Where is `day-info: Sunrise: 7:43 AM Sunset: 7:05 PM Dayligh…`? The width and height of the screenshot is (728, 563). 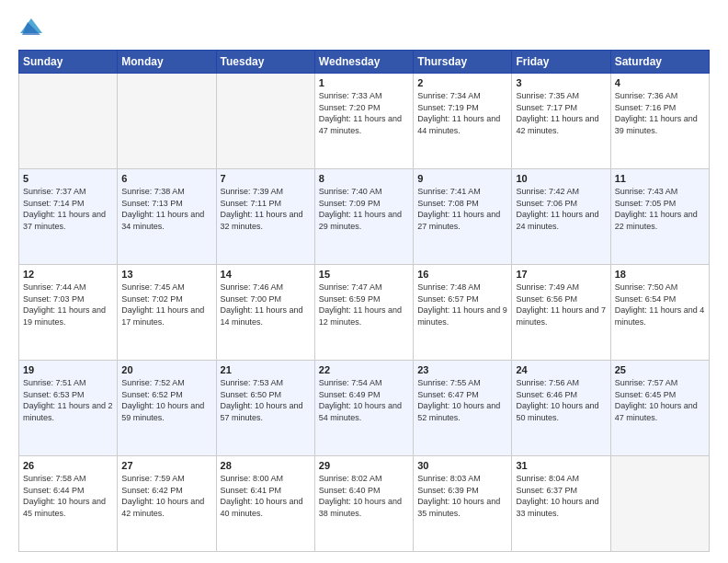 day-info: Sunrise: 7:43 AM Sunset: 7:05 PM Dayligh… is located at coordinates (660, 209).